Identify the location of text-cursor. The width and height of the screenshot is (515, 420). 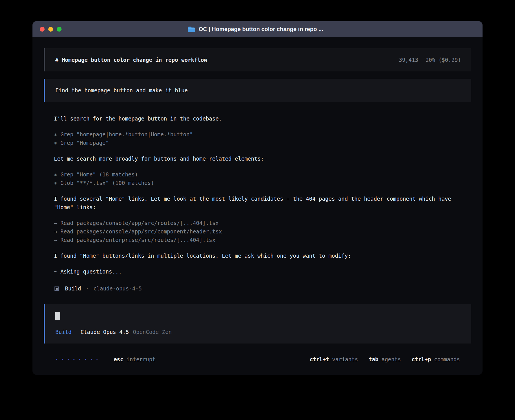
(58, 316).